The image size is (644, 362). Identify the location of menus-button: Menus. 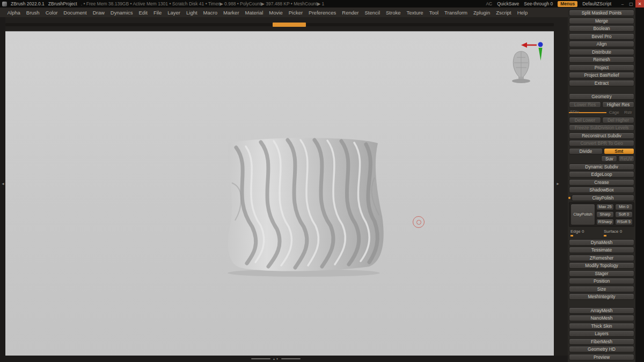
(568, 4).